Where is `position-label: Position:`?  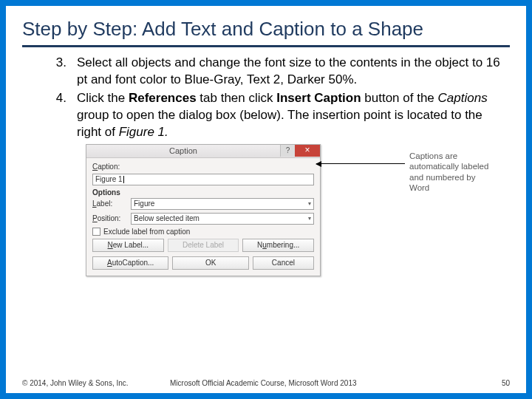 position-label: Position: is located at coordinates (112, 219).